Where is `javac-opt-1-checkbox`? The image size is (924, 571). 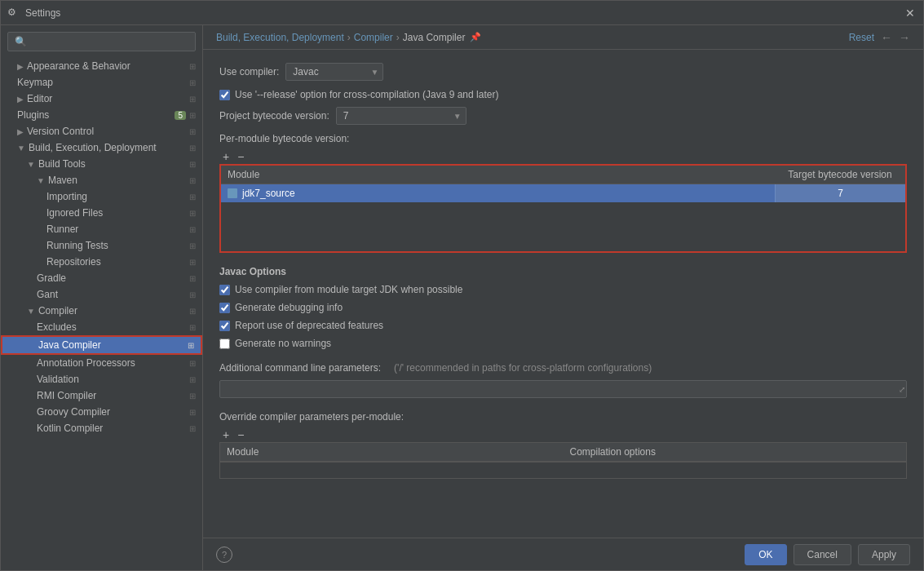
javac-opt-1-checkbox is located at coordinates (225, 290).